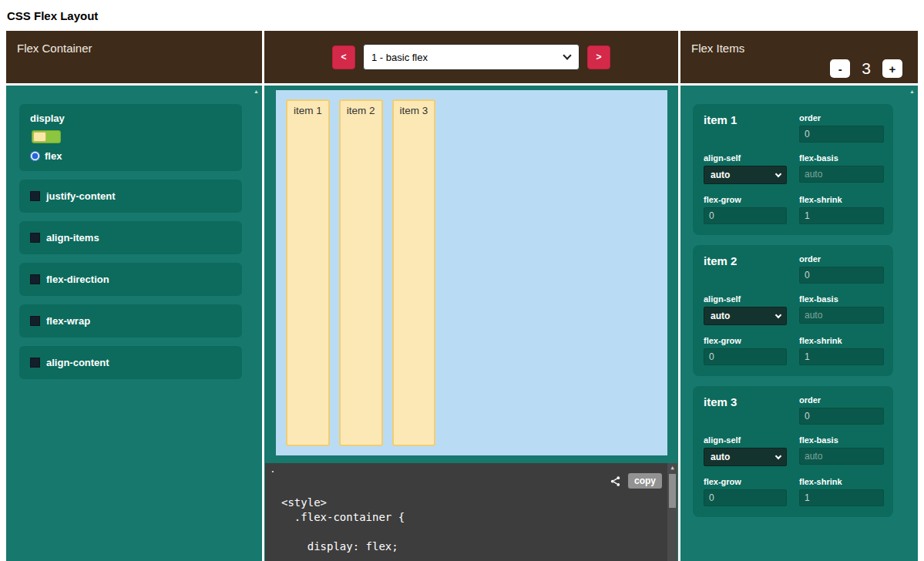 The height and width of the screenshot is (561, 924). What do you see at coordinates (793, 311) in the screenshot?
I see `flex-item-card: item 2 order align-self auto` at bounding box center [793, 311].